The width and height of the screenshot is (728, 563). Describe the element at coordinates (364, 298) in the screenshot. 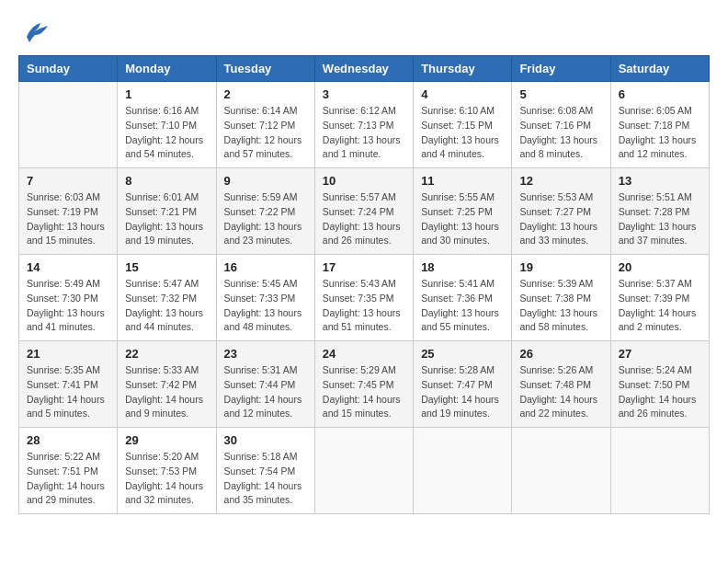

I see `calendar-day-cell: 17Sunrise: 5:43 AMSunset: 7:35 PMDayligh…` at that location.